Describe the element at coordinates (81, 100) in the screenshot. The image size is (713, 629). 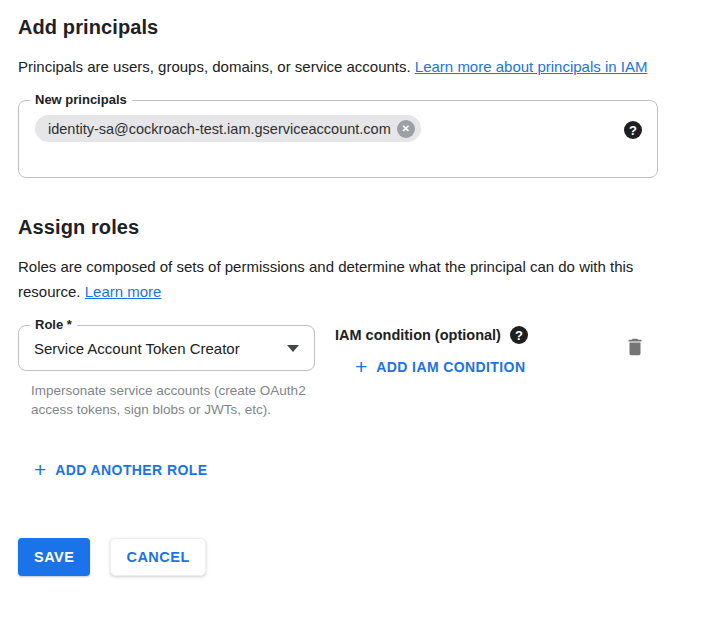
I see `new-principals-label: New principals` at that location.